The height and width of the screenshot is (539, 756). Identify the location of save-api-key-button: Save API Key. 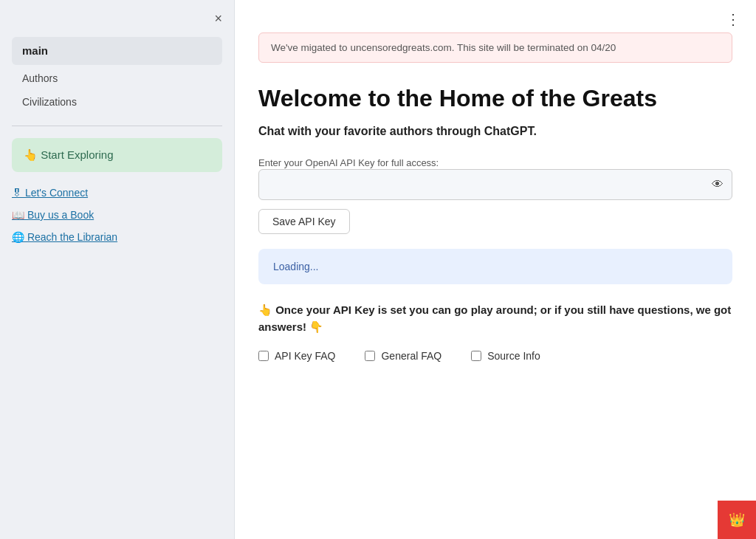
(304, 222).